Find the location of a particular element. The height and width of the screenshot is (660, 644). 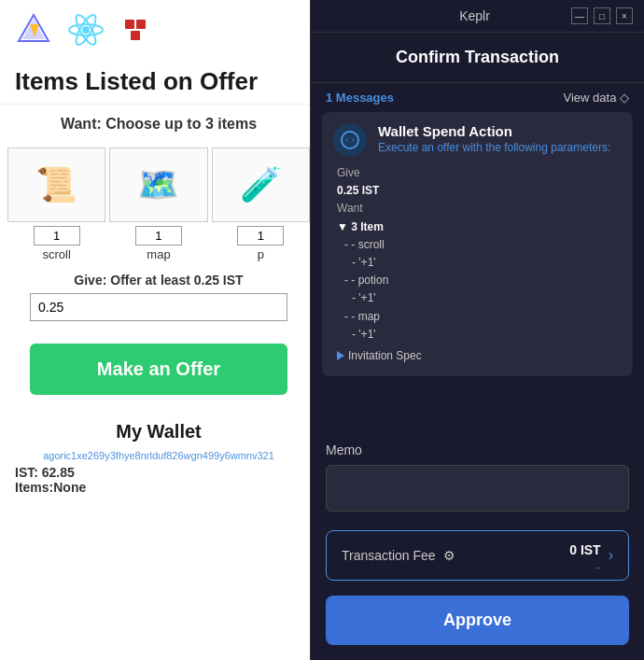

item-scroll-qty: - '+1' is located at coordinates (480, 263).